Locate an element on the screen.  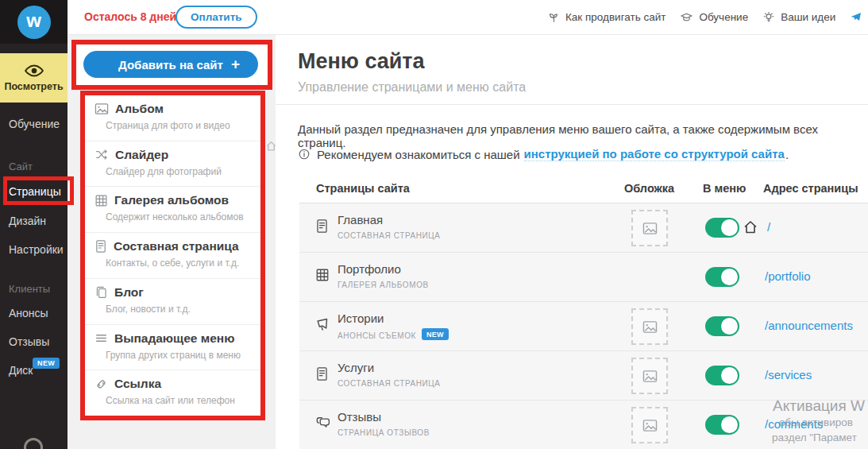
recommendation-line: Рекомендуем ознакомиться с нашей инструк… is located at coordinates (543, 154).